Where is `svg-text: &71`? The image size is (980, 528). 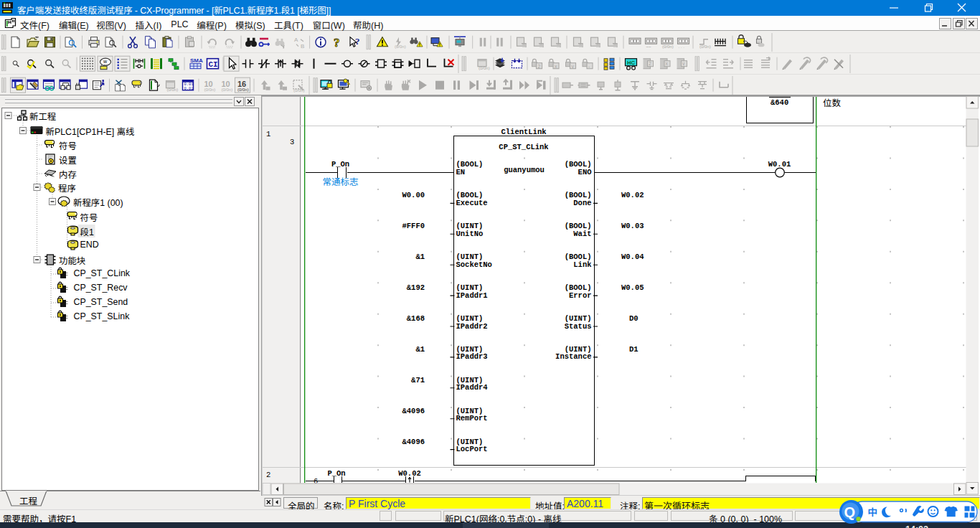
svg-text: &71 is located at coordinates (418, 380).